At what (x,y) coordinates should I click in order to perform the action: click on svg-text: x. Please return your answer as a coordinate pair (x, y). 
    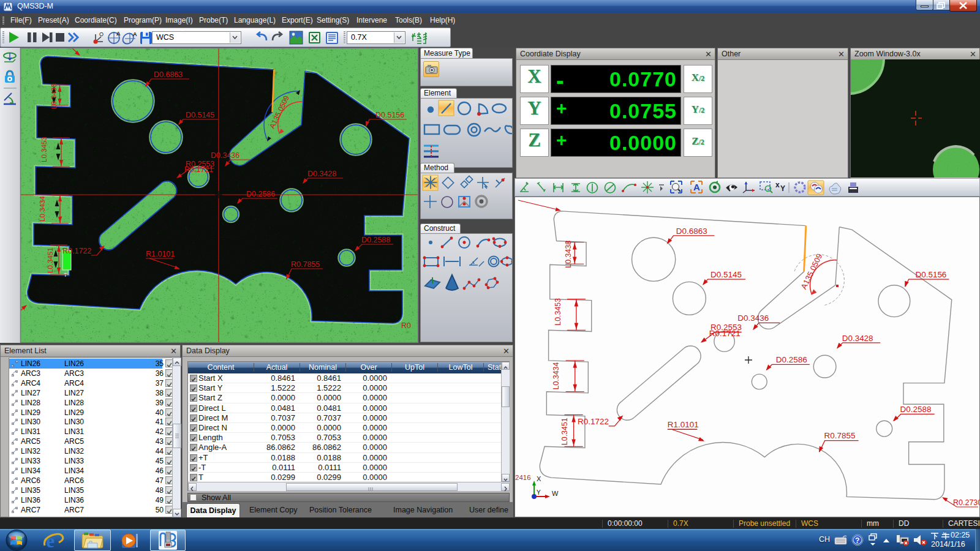
    Looking at the image, I should click on (778, 185).